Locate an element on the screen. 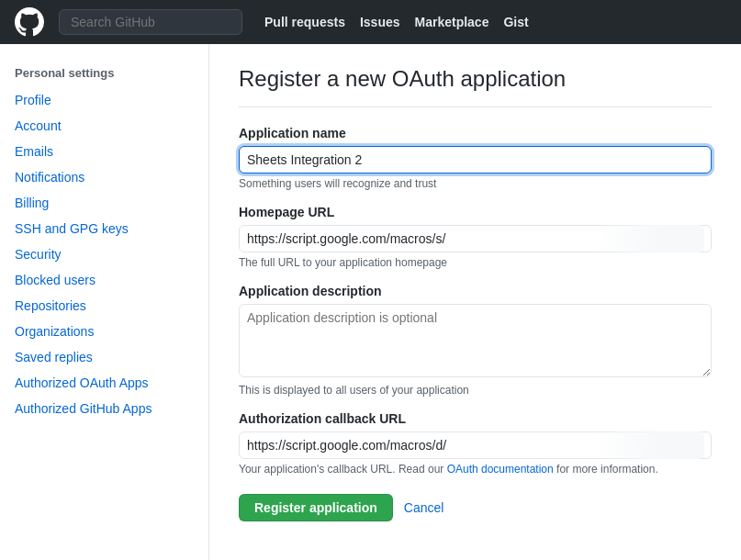  sidebar-item-blocked: Blocked users is located at coordinates (105, 280).